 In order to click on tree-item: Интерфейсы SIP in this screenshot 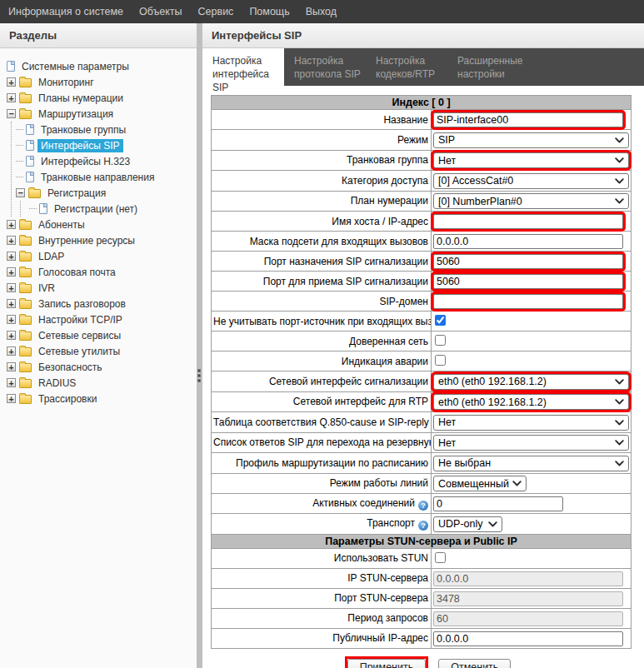, I will do `click(104, 145)`.